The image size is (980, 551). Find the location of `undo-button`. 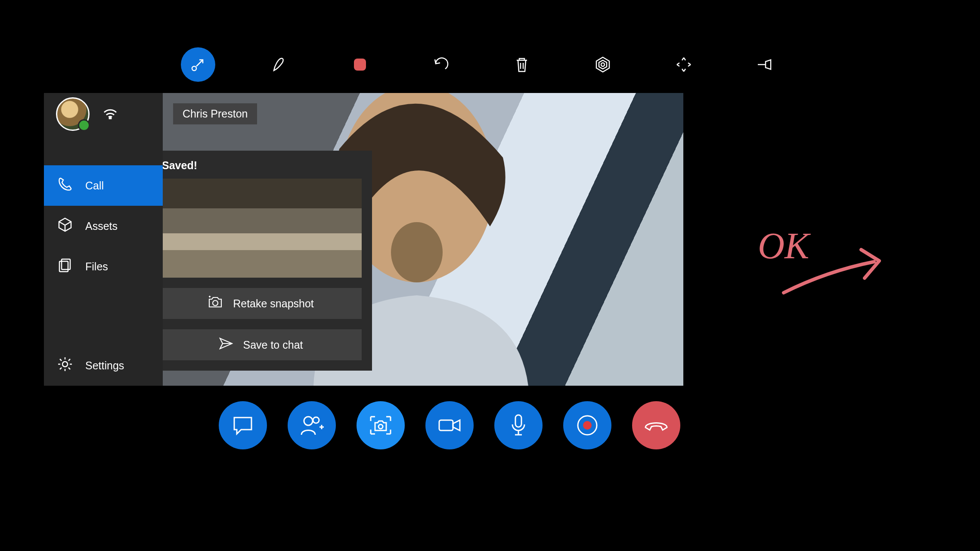

undo-button is located at coordinates (441, 65).